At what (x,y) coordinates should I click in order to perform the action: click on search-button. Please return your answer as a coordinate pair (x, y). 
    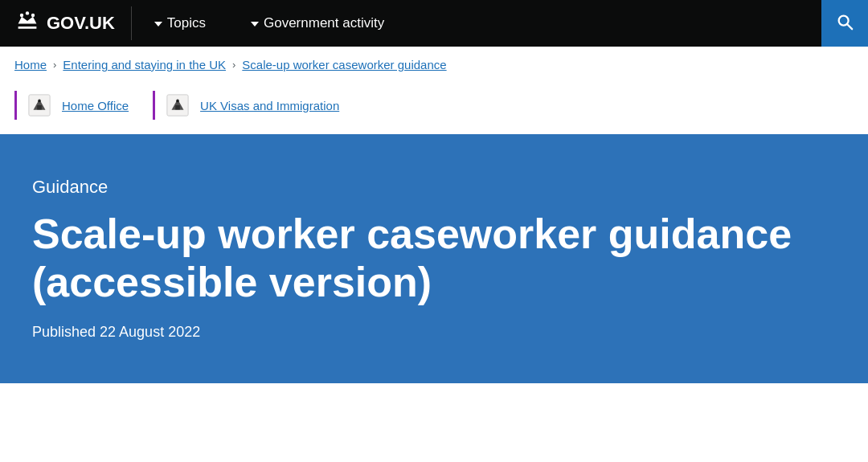
    Looking at the image, I should click on (845, 23).